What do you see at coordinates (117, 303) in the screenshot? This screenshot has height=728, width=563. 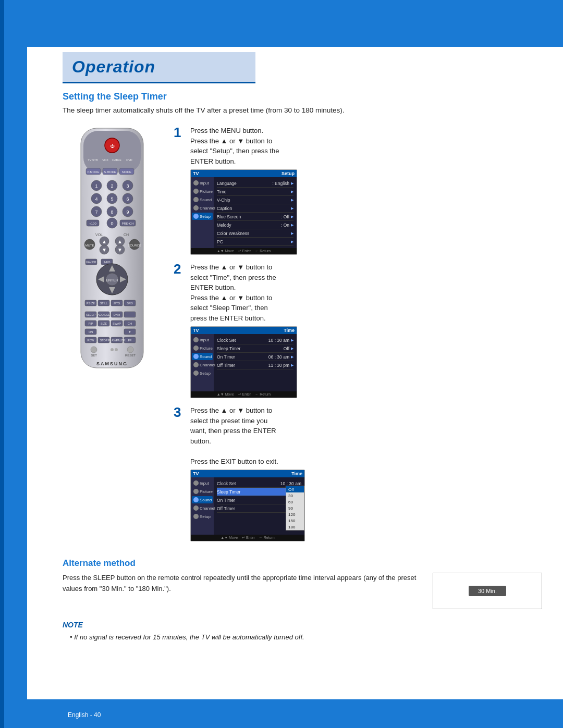 I see `svg-text: MTS` at bounding box center [117, 303].